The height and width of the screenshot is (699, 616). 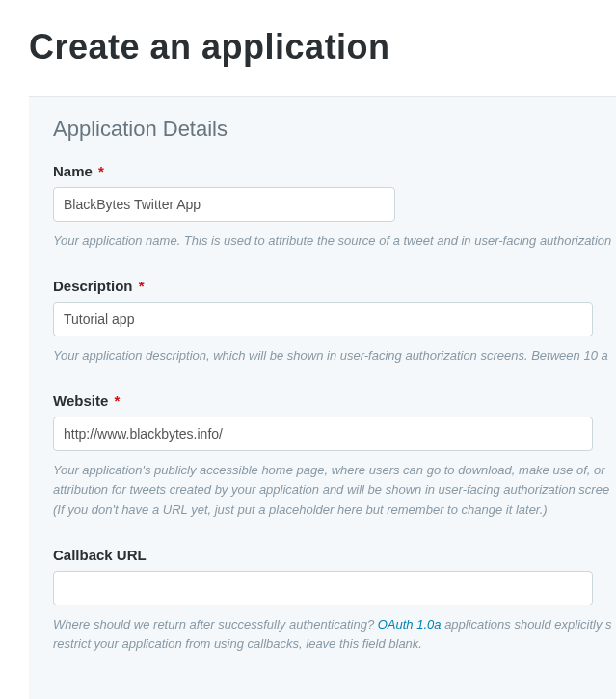 What do you see at coordinates (335, 129) in the screenshot?
I see `section-title: Application Details` at bounding box center [335, 129].